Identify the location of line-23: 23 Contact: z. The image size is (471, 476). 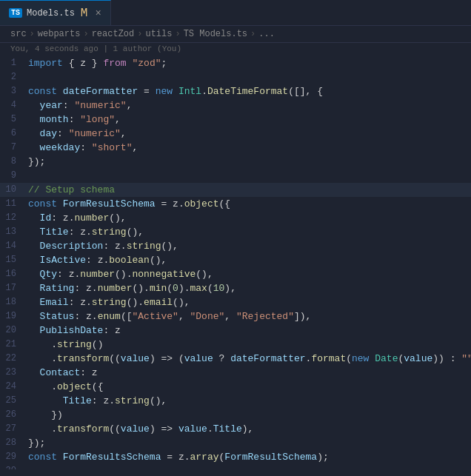
(236, 373).